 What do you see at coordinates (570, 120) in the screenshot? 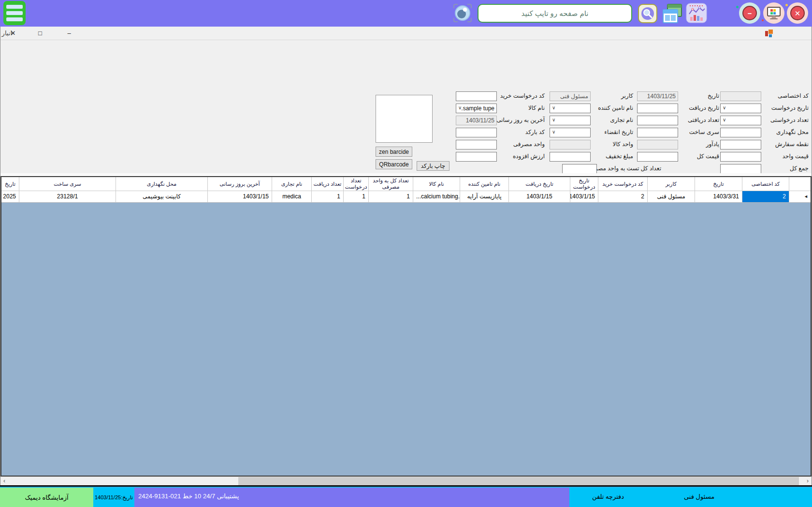
I see `combo-2-2: ∨` at bounding box center [570, 120].